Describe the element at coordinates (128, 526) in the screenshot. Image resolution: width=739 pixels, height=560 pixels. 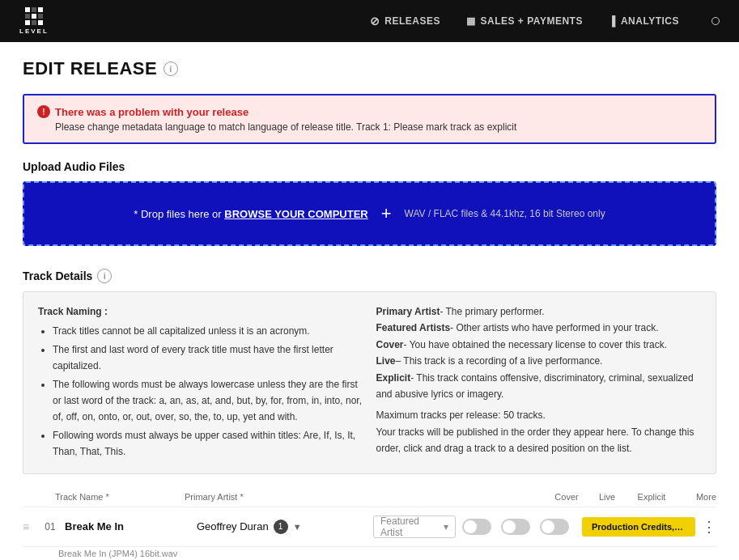
I see `track-name-col: Break Me In` at that location.